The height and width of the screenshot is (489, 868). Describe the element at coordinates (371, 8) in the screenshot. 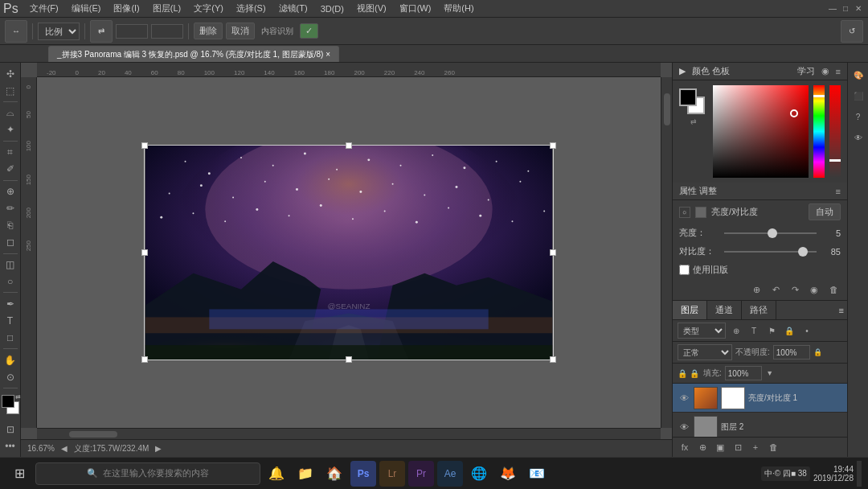

I see `menu-view: 视图(V)` at that location.